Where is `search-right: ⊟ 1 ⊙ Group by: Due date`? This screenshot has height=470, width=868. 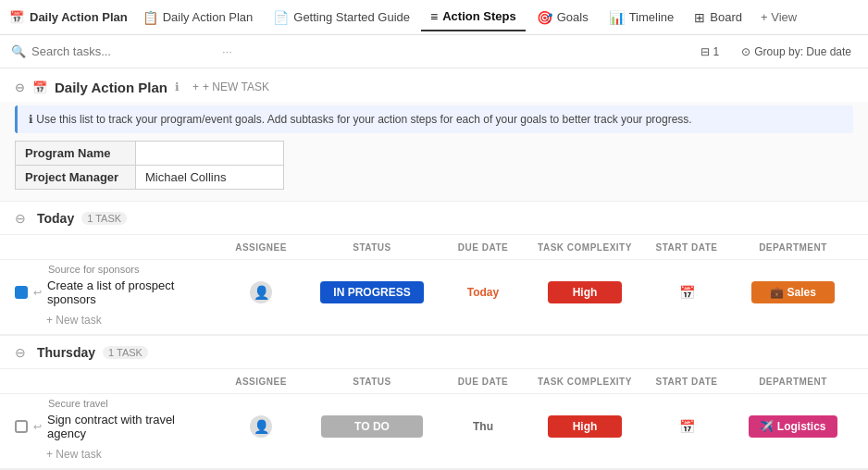 search-right: ⊟ 1 ⊙ Group by: Due date is located at coordinates (775, 52).